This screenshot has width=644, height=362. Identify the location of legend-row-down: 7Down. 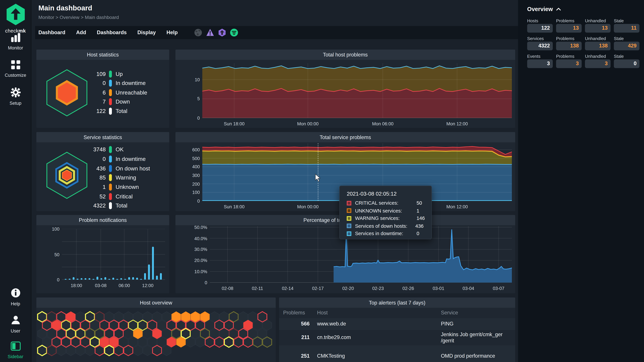
(105, 101).